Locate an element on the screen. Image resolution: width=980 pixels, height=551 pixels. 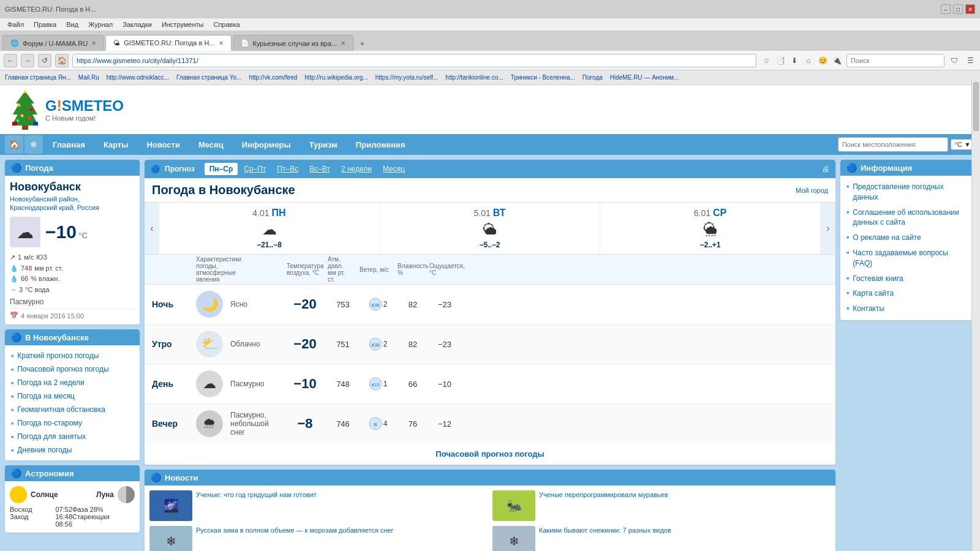
news-text-2: Русская зима в полном объеме — к морозам… is located at coordinates (295, 539).